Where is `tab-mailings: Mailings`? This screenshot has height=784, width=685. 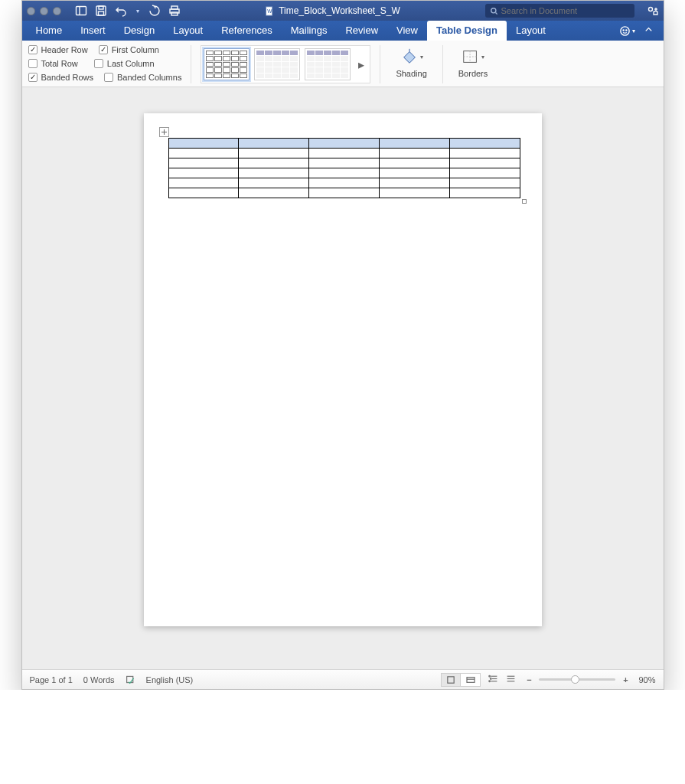
tab-mailings: Mailings is located at coordinates (309, 31).